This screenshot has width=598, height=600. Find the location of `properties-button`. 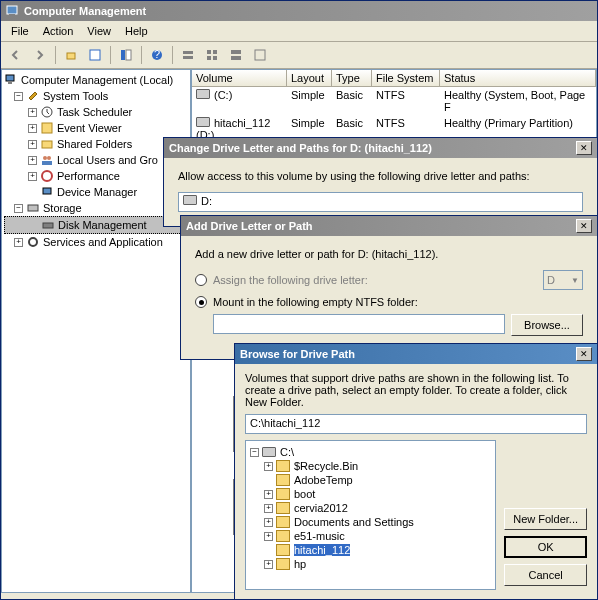

properties-button is located at coordinates (95, 55).